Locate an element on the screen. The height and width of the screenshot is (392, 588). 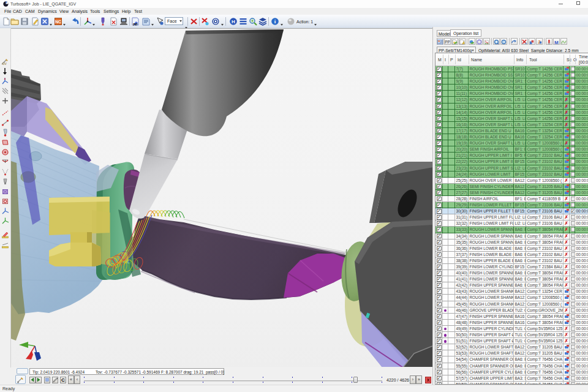
svg-text: UV is located at coordinates (5, 64).